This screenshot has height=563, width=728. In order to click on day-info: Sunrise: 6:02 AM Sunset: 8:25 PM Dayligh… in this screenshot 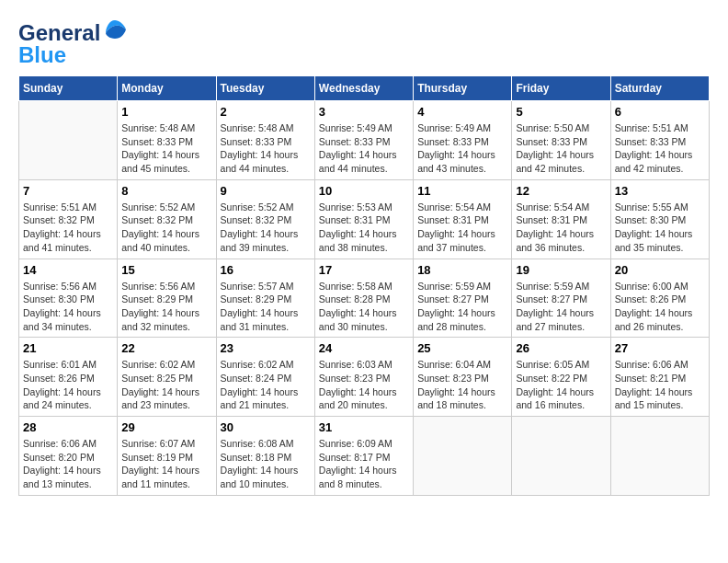, I will do `click(166, 385)`.